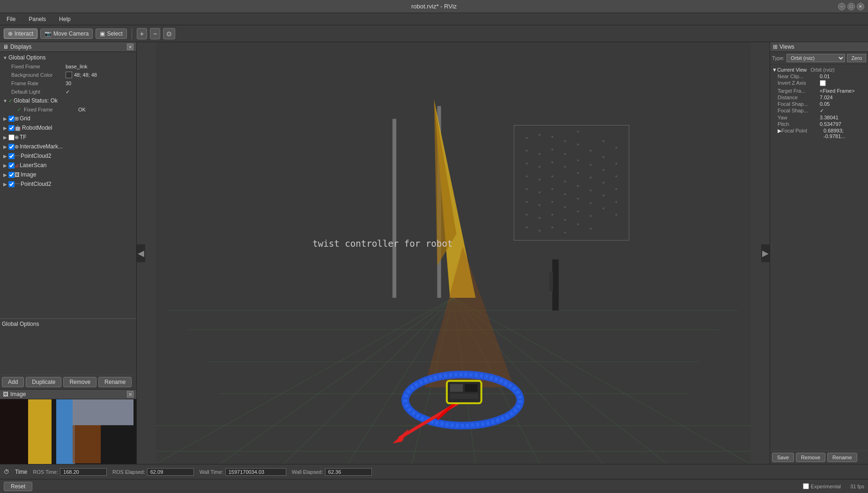  I want to click on grid-item: ▶ ⊞ Grid, so click(68, 118).